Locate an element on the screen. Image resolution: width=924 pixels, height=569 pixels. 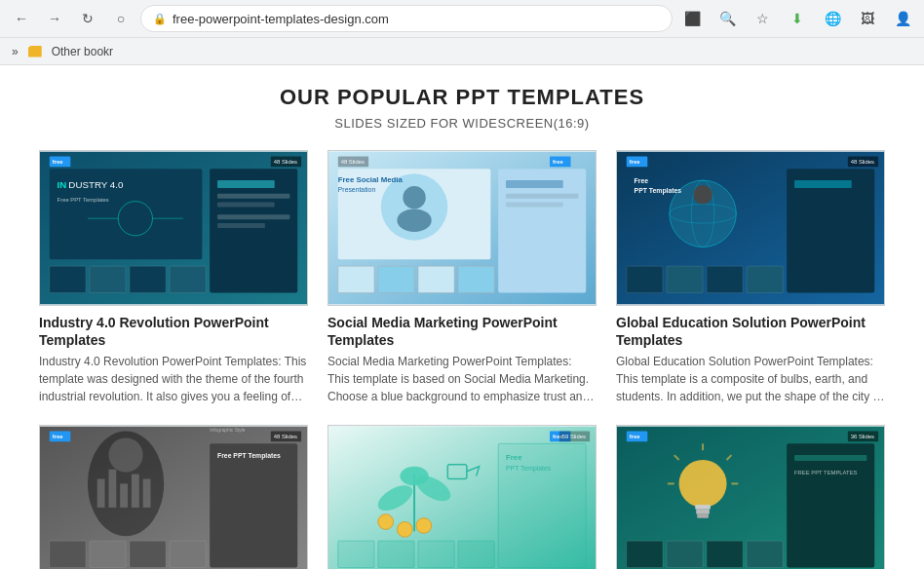
svg-text: Free Social Media is located at coordinates (370, 179).